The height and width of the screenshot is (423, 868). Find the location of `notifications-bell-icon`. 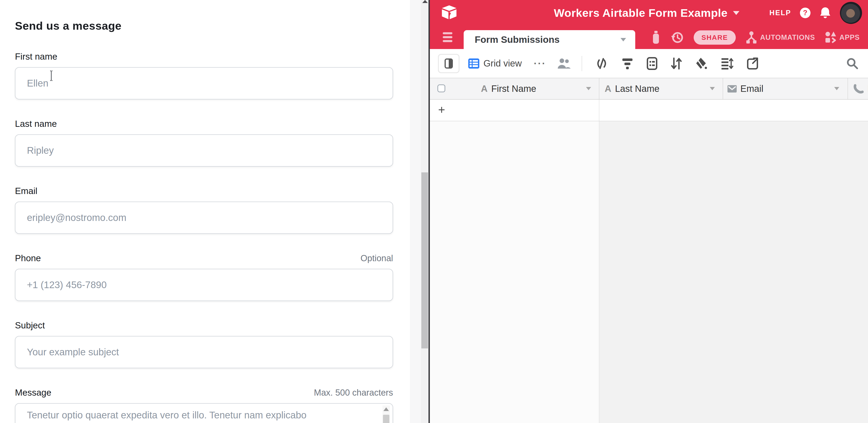

notifications-bell-icon is located at coordinates (825, 13).